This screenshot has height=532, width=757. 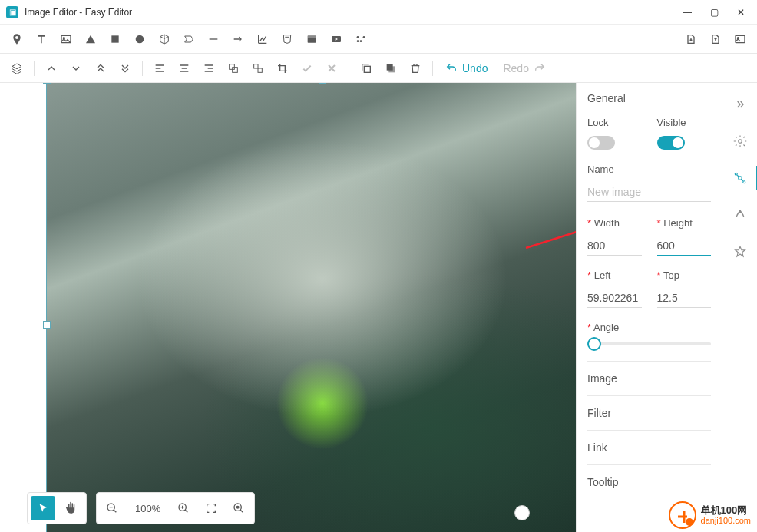 What do you see at coordinates (183, 508) in the screenshot?
I see `zoom-in-button` at bounding box center [183, 508].